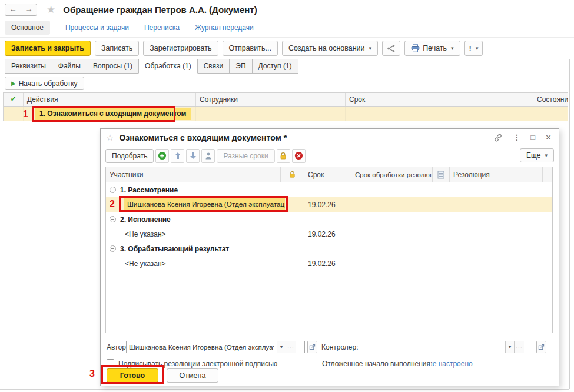  What do you see at coordinates (549, 138) in the screenshot?
I see `close-icon: ✕` at bounding box center [549, 138].